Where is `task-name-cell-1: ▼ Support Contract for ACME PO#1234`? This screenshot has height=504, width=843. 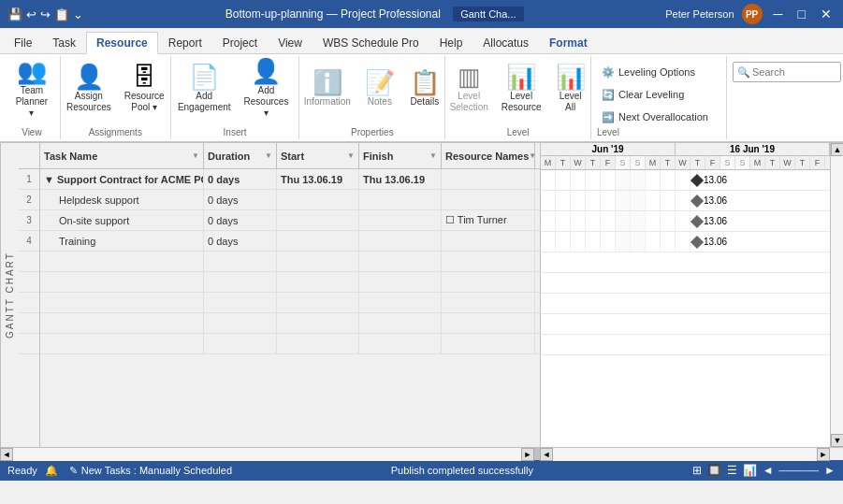
task-name-cell-1: ▼ Support Contract for ACME PO#1234 is located at coordinates (122, 180).